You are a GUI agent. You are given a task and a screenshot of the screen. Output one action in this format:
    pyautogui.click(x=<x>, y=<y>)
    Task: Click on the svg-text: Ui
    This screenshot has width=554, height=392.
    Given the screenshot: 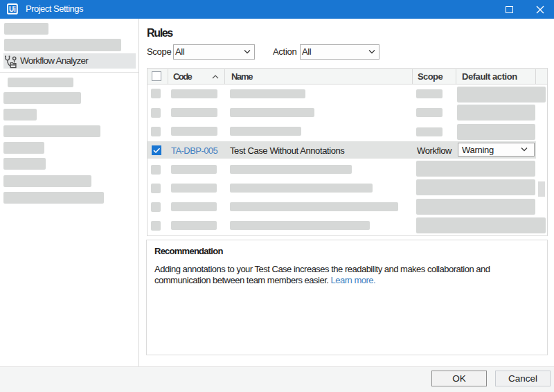 What is the action you would take?
    pyautogui.click(x=12, y=10)
    